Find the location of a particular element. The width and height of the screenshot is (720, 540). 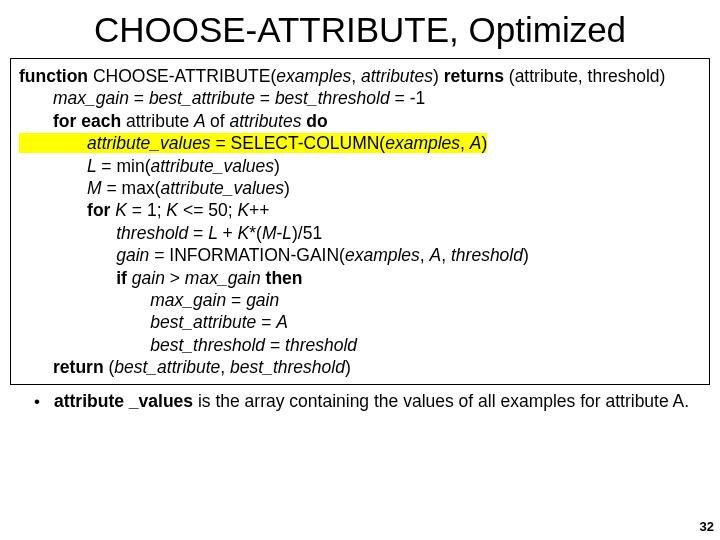

slide-title: CHOOSE-ATTRIBUTE, Optimized is located at coordinates (360, 29).